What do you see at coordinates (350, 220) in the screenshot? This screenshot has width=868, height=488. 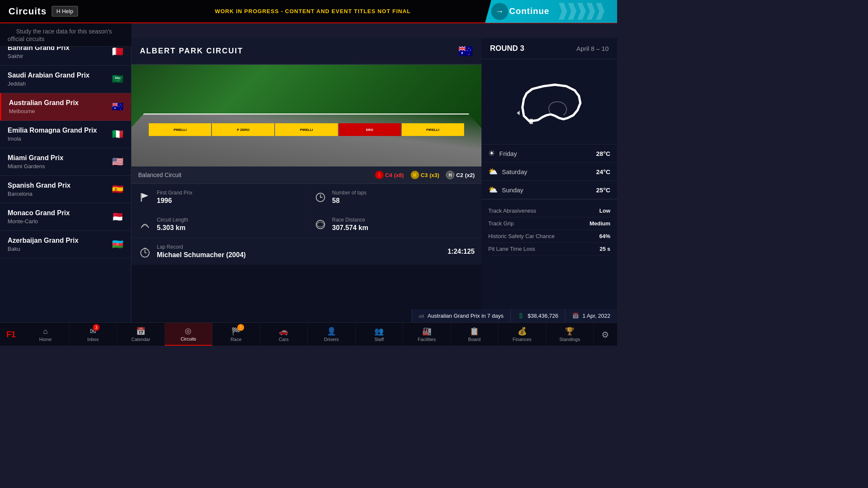 I see `stat-distance-label: Race Distance` at bounding box center [350, 220].